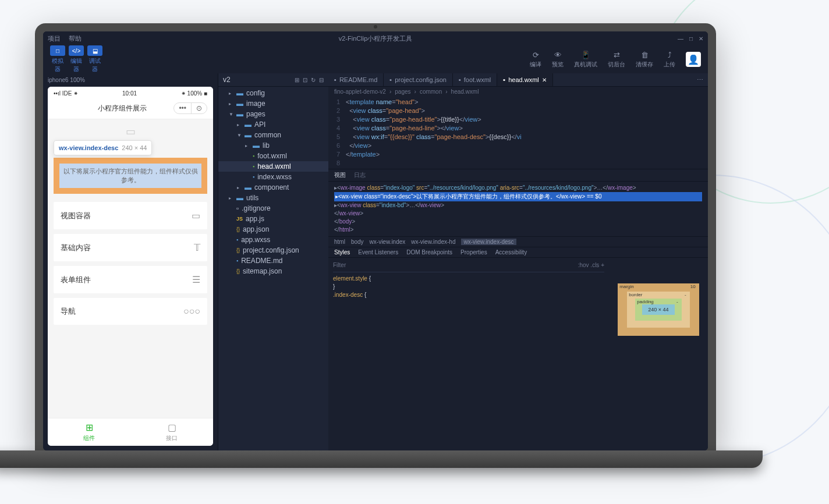  What do you see at coordinates (690, 38) in the screenshot?
I see `window-controls: —□✕` at bounding box center [690, 38].